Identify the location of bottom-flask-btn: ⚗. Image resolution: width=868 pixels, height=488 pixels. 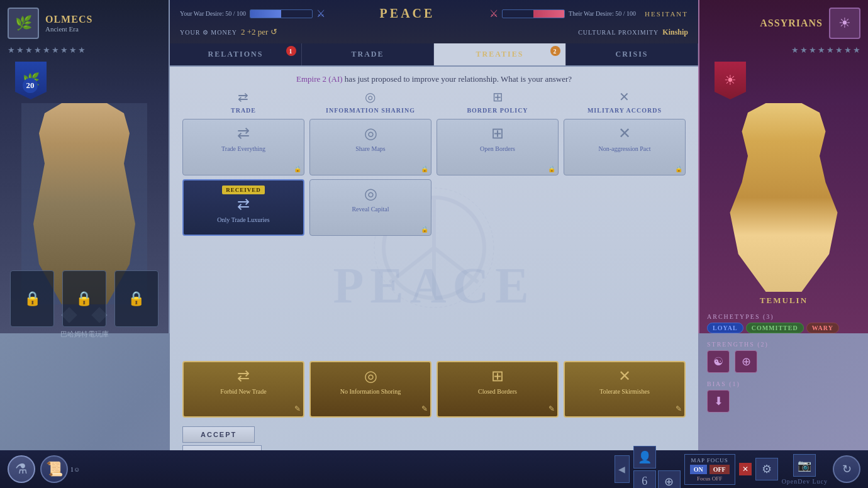
(21, 469).